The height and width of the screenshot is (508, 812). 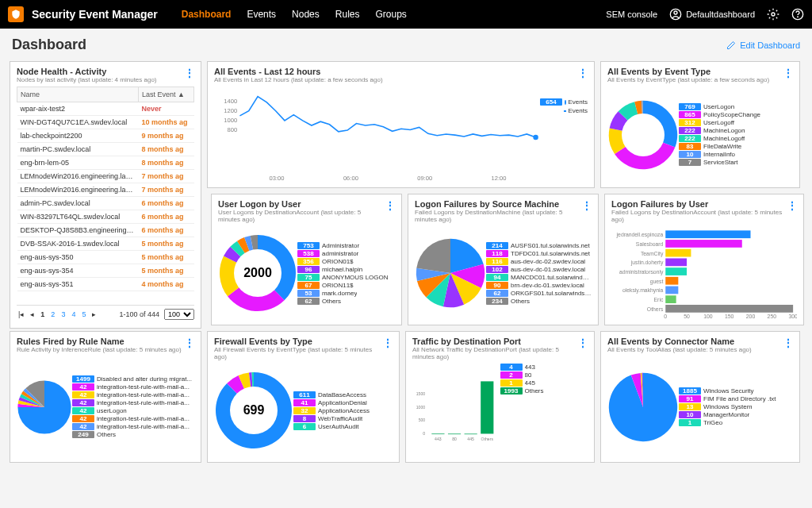 What do you see at coordinates (106, 164) in the screenshot?
I see `table-row: eng-brn-lem-058 months ag` at bounding box center [106, 164].